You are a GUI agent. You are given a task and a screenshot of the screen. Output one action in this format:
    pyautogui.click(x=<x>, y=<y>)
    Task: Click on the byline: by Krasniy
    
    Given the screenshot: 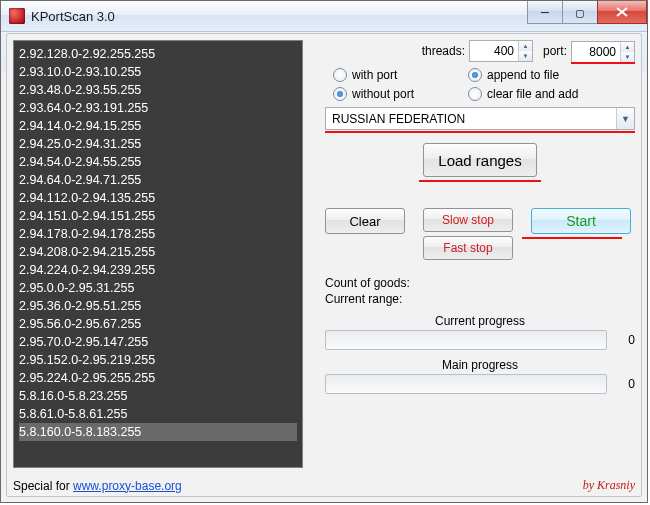 What is the action you would take?
    pyautogui.click(x=609, y=486)
    